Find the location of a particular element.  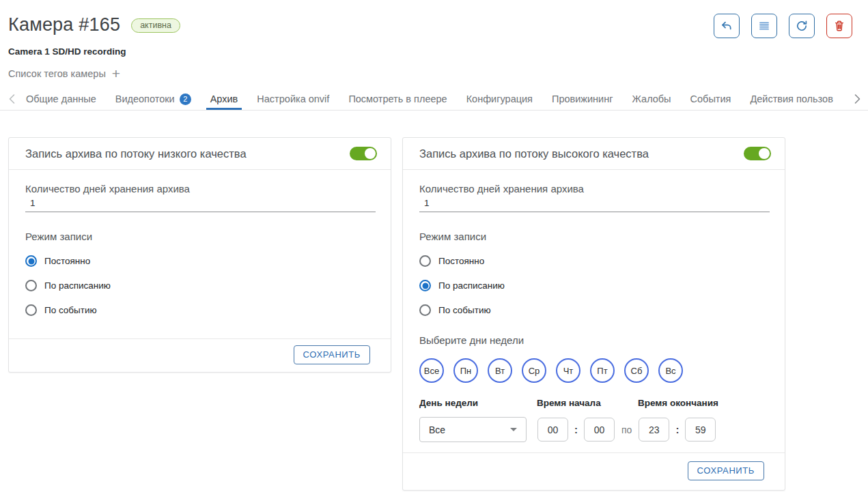

tags-label: Список тегов камеры is located at coordinates (57, 74).